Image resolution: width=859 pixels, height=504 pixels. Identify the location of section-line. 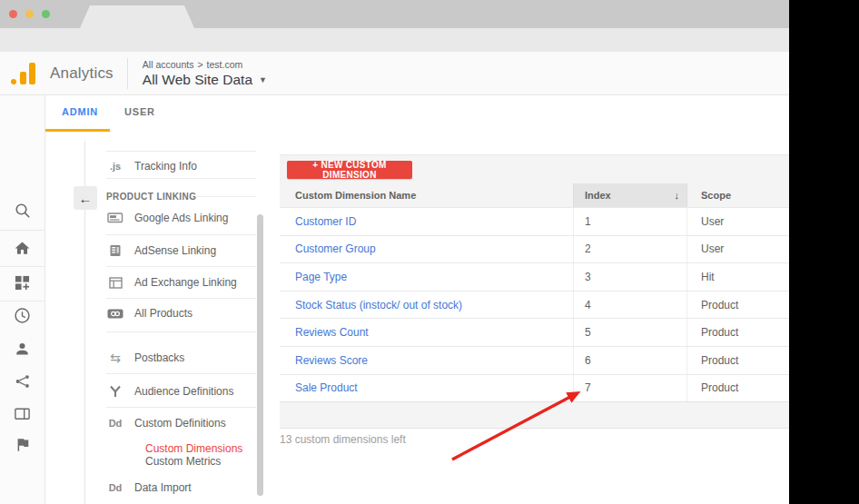
(225, 196).